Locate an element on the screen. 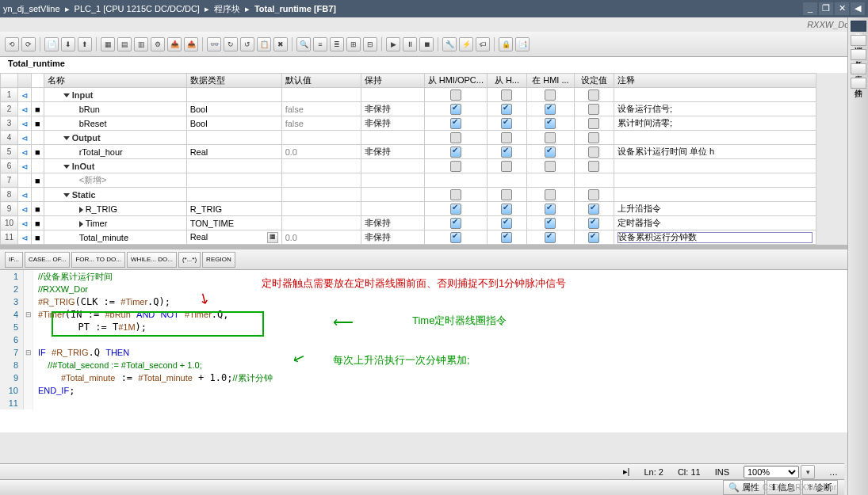  col-setval: 设定值 is located at coordinates (594, 81).